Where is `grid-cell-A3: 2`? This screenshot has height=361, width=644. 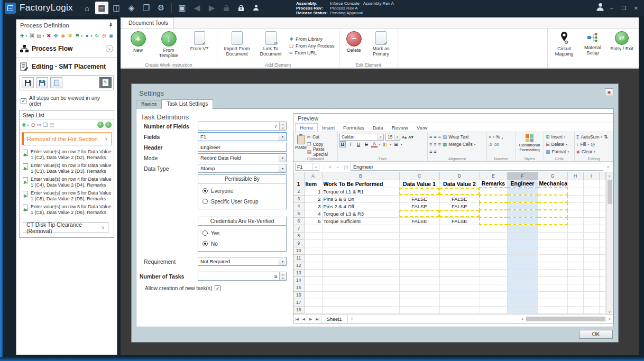 grid-cell-A3: 2 is located at coordinates (313, 199).